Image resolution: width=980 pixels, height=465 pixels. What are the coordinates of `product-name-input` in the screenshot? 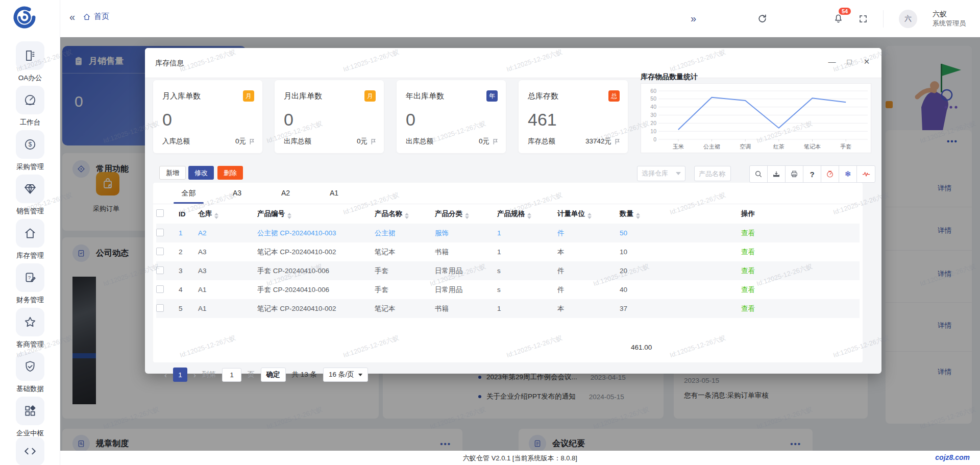 It's located at (713, 174).